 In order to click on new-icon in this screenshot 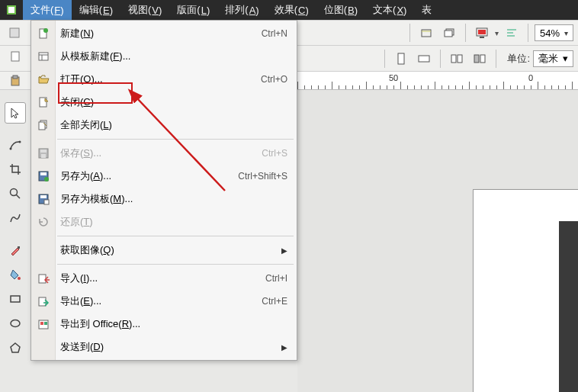, I will do `click(43, 34)`.